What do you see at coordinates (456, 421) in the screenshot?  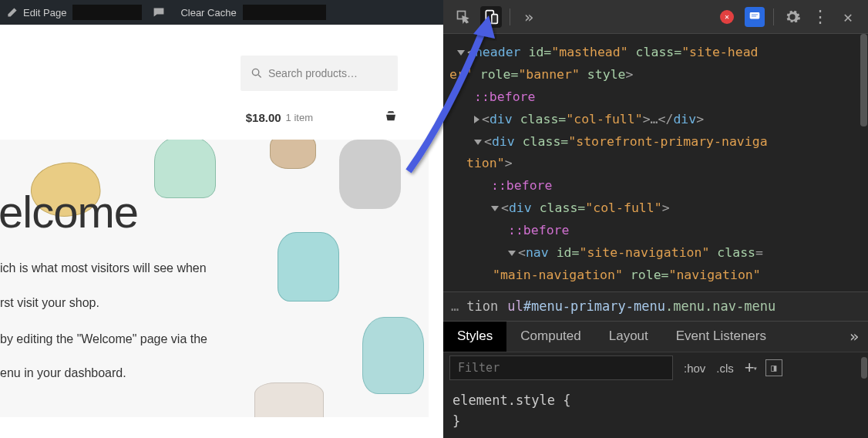 I see `rule-close: }` at bounding box center [456, 421].